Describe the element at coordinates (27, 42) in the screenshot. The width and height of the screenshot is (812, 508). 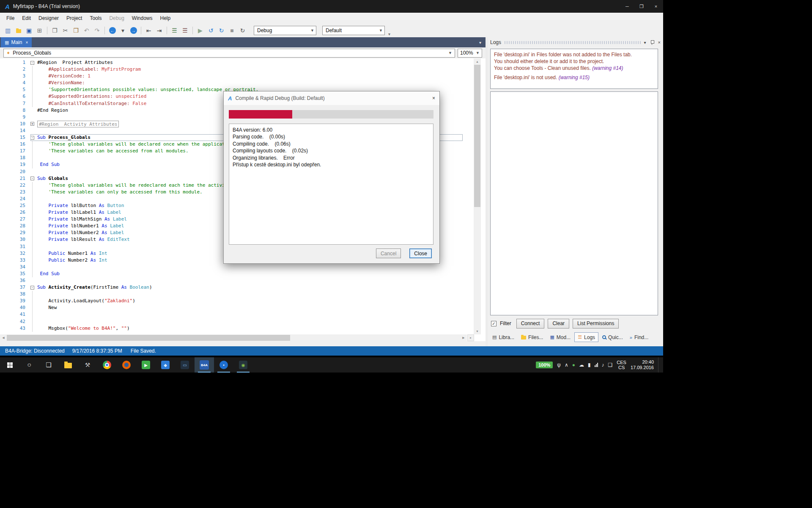
I see `tab-close-icon: ×` at that location.